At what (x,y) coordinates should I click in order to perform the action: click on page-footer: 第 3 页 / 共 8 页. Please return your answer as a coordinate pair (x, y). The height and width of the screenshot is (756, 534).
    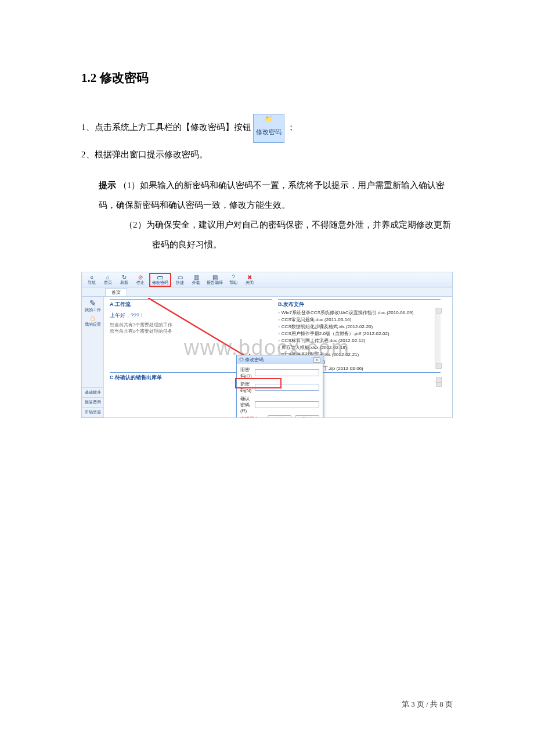
    Looking at the image, I should click on (427, 704).